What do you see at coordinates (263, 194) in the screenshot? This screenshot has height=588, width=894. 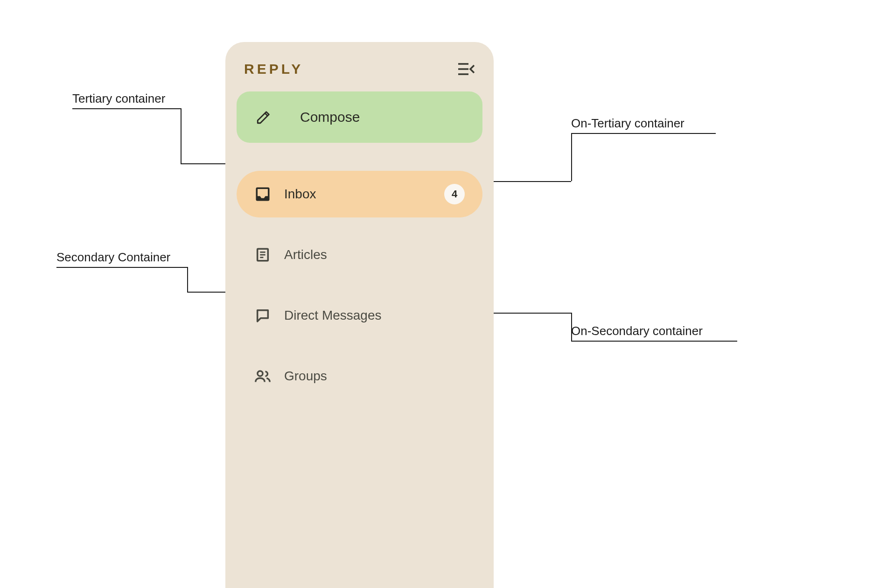 I see `inbox-icon` at bounding box center [263, 194].